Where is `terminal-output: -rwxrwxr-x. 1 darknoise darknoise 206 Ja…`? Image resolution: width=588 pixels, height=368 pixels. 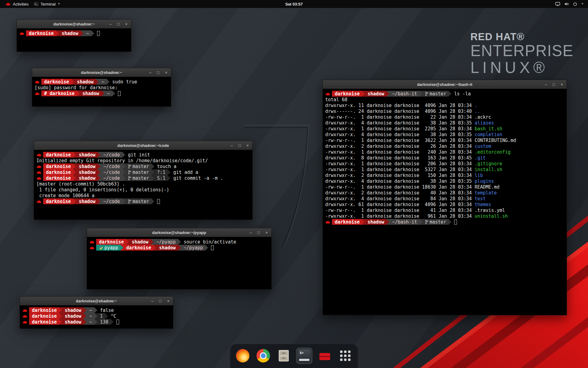 terminal-output: -rwxrwxr-x. 1 darknoise darknoise 206 Ja… is located at coordinates (400, 164).